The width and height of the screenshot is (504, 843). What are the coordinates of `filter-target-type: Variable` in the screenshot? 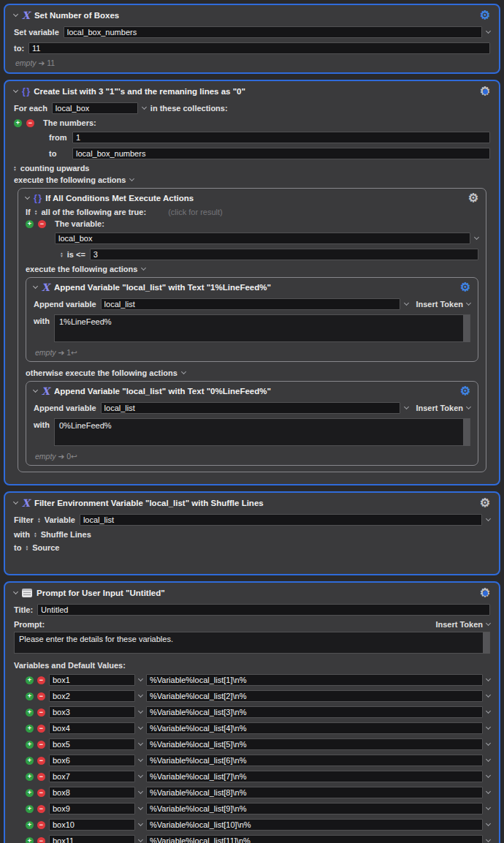 It's located at (60, 520).